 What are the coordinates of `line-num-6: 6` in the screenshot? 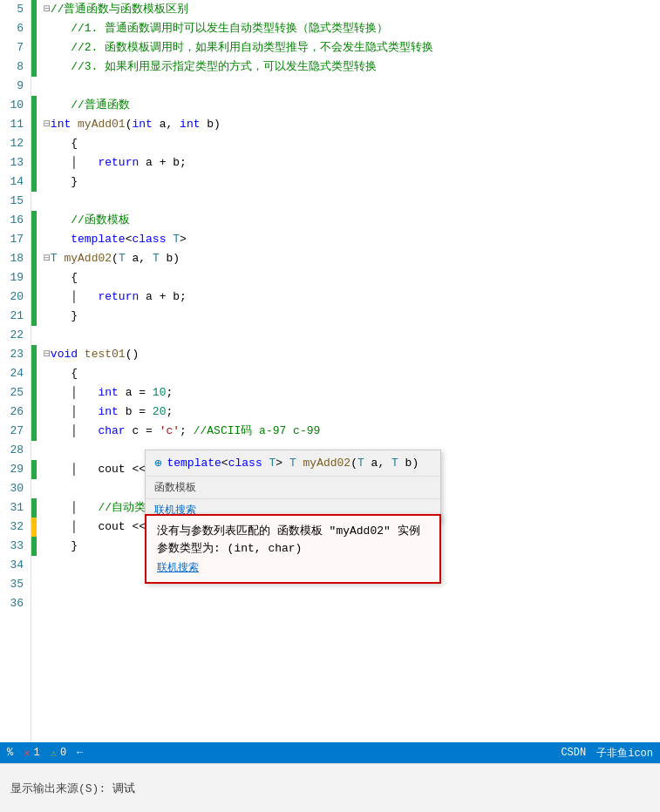 It's located at (16, 29).